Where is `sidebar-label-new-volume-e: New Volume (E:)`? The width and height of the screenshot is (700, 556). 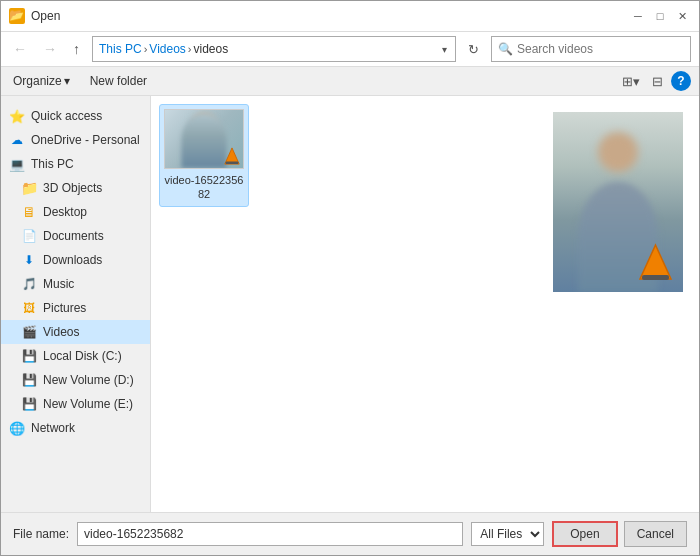 sidebar-label-new-volume-e: New Volume (E:) is located at coordinates (88, 404).